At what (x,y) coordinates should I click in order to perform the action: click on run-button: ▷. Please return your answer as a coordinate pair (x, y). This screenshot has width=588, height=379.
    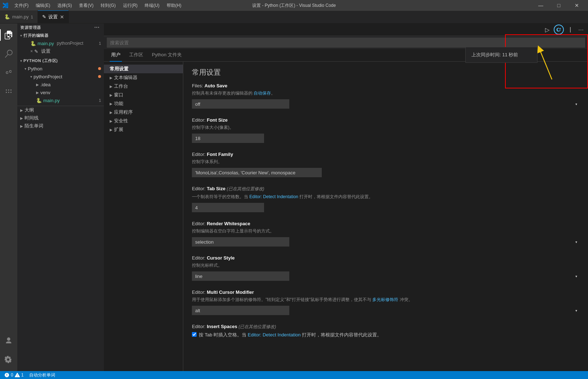
    Looking at the image, I should click on (547, 30).